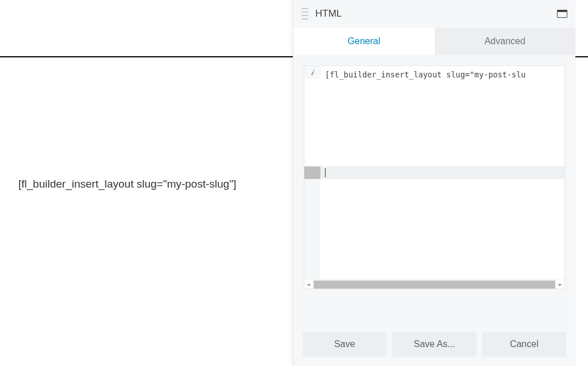  Describe the element at coordinates (524, 344) in the screenshot. I see `cancel-button: Cancel` at that location.